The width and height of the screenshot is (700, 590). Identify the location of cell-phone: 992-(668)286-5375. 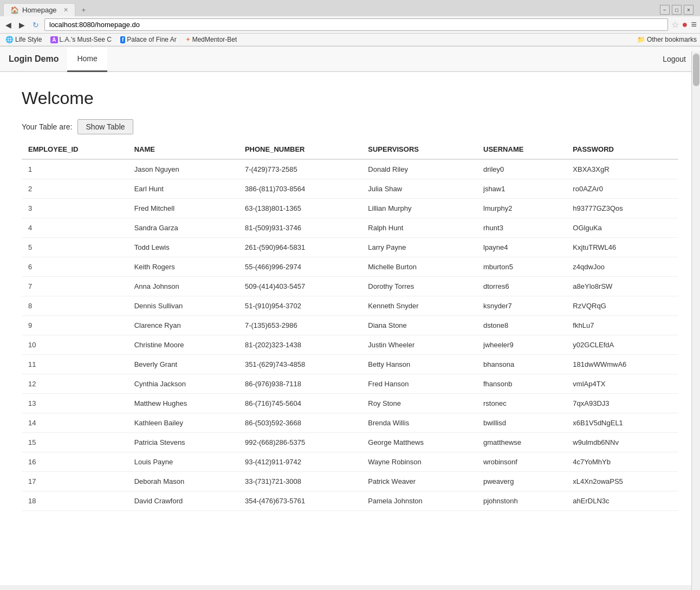
(300, 443).